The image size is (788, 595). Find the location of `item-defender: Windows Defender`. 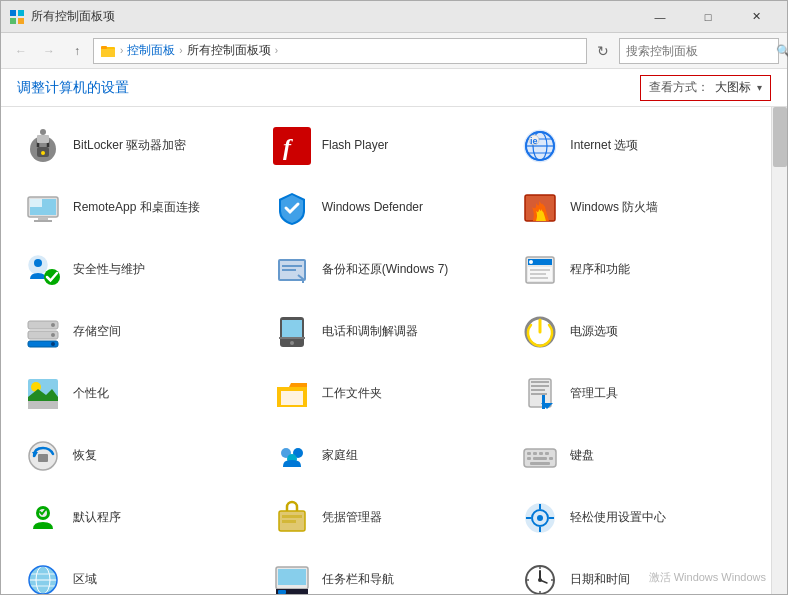

item-defender: Windows Defender is located at coordinates (386, 208).